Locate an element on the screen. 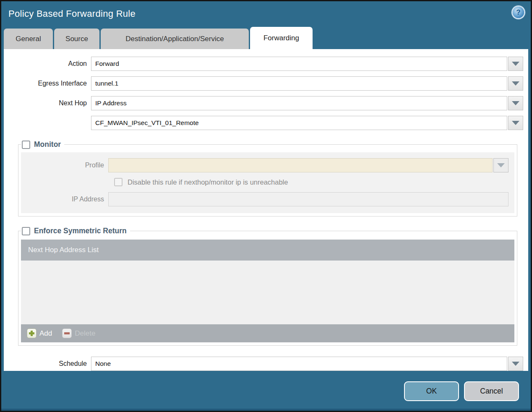 The image size is (532, 412). next-hop-address-combo is located at coordinates (307, 123).